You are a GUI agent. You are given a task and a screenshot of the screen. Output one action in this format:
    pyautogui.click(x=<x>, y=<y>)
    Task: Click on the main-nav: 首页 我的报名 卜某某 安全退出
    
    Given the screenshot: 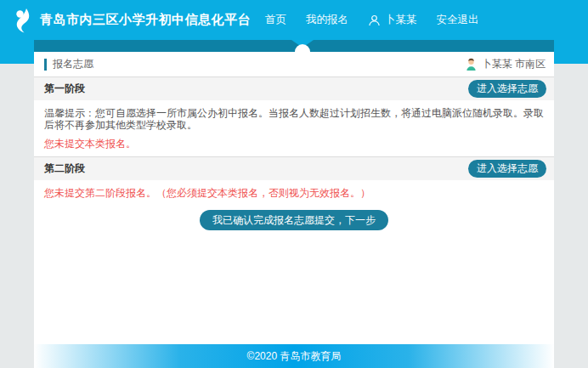 What is the action you would take?
    pyautogui.click(x=382, y=20)
    